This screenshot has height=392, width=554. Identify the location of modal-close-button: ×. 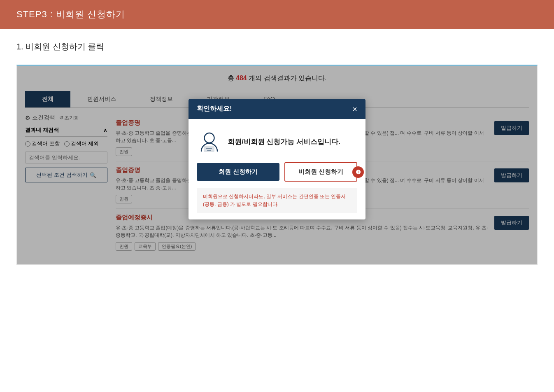
(355, 109).